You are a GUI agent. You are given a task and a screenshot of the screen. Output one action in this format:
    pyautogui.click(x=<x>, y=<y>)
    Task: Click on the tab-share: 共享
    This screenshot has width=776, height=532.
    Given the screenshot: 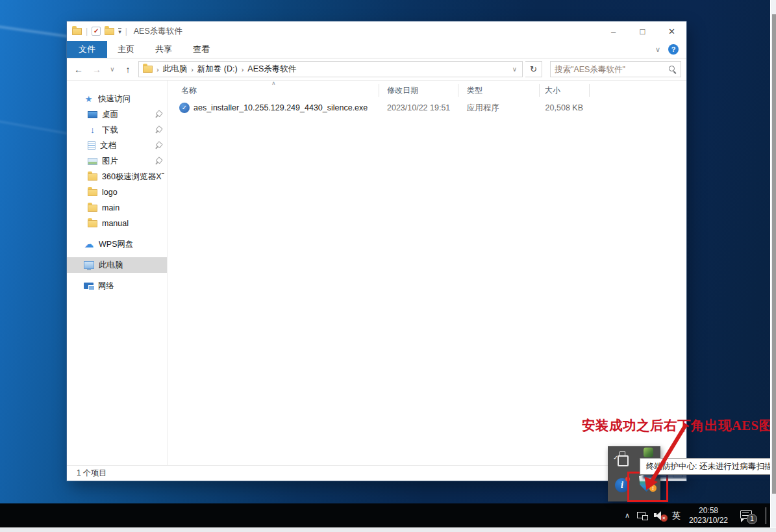 What is the action you would take?
    pyautogui.click(x=164, y=49)
    